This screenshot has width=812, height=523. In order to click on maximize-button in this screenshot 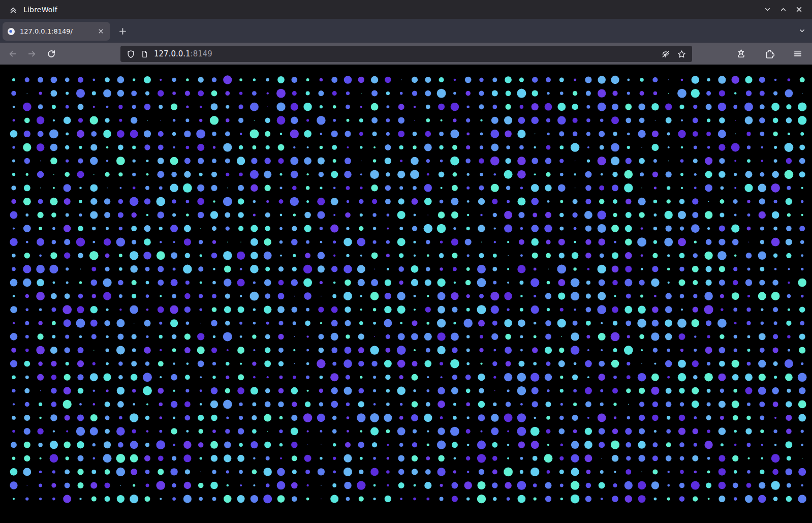, I will do `click(783, 10)`.